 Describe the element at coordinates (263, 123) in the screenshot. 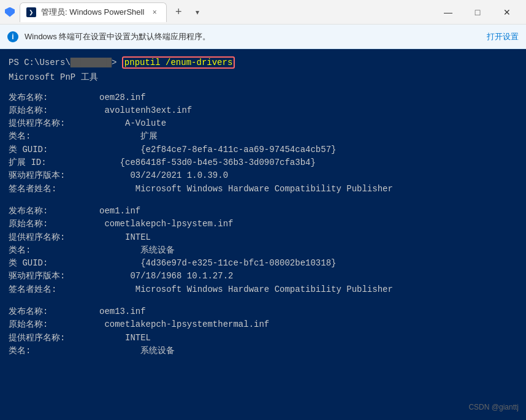

I see `field-row: 提供程序名称: A-Volute` at that location.